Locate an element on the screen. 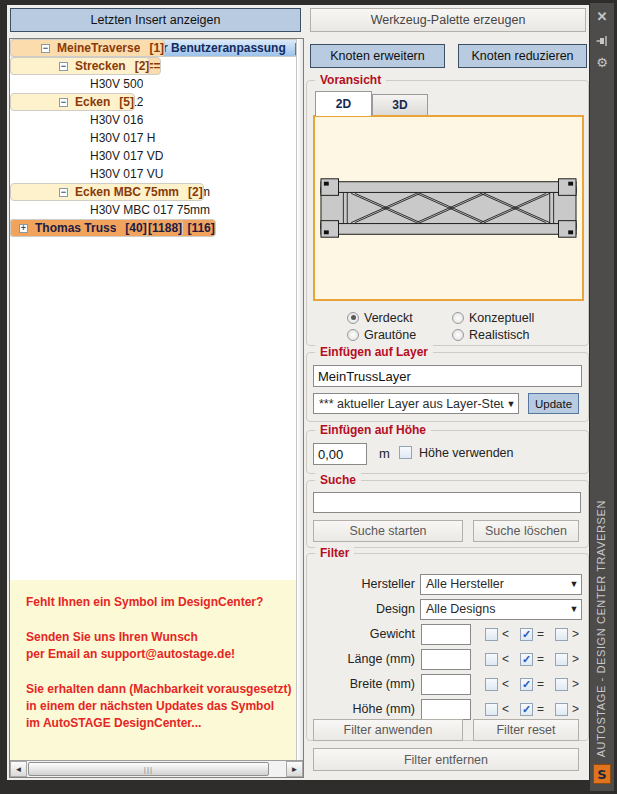 This screenshot has height=794, width=617. scrollbar-thumb: ||| is located at coordinates (148, 769).